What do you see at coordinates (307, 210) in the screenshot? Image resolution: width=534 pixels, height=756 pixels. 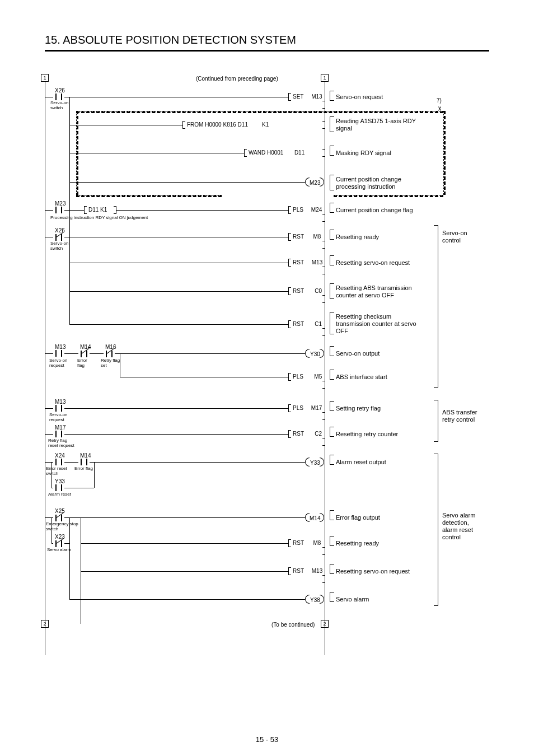 I see `instr-pls-m24: PLS M24` at bounding box center [307, 210].